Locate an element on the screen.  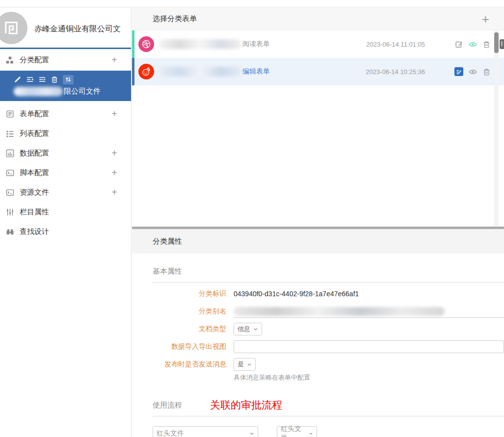
scrollbar-thumb is located at coordinates (497, 43).